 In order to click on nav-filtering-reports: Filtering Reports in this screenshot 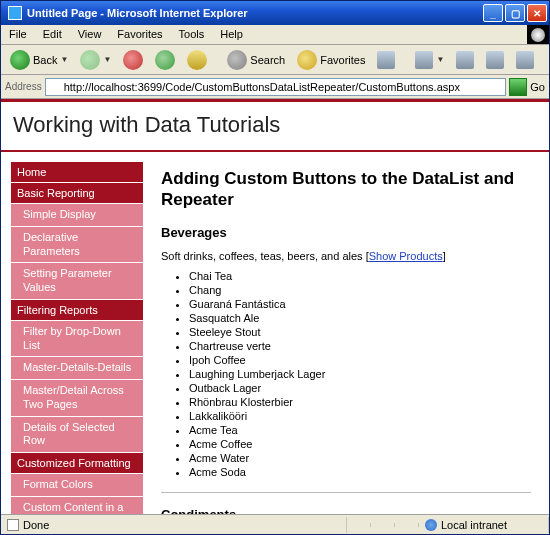, I will do `click(77, 310)`.